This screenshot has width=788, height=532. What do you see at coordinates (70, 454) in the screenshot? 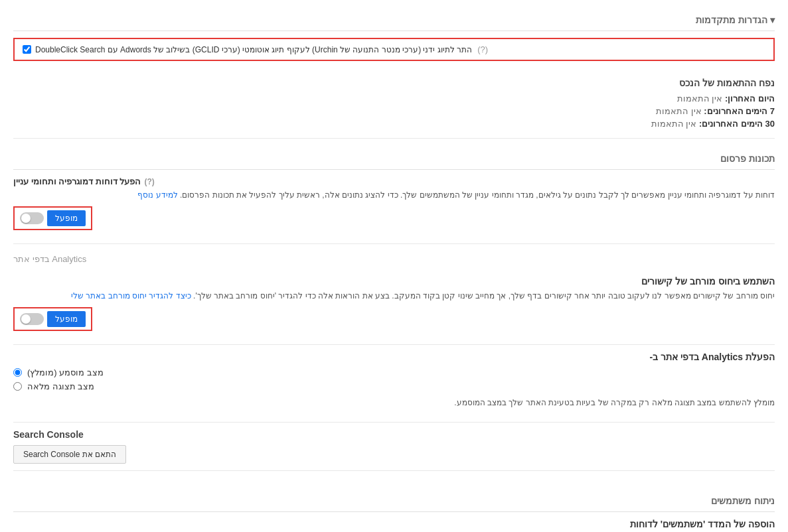
I see `search-console-button: התאם את Search Console` at bounding box center [70, 454].